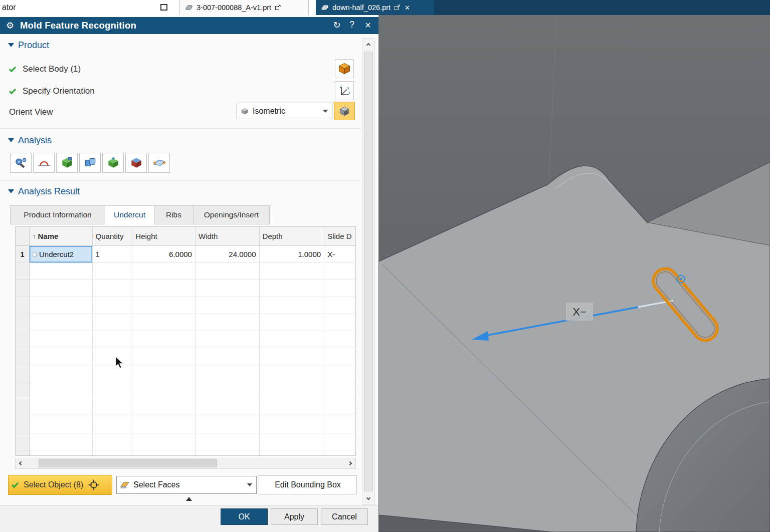  What do you see at coordinates (385, 8) in the screenshot?
I see `window-tab-bar: ator 3-007-000088_A-v1.prt down-half_026…` at bounding box center [385, 8].